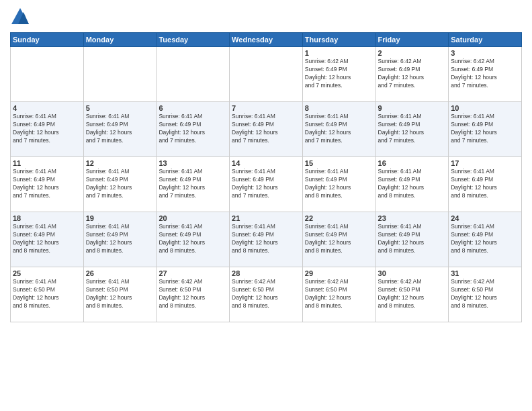 The width and height of the screenshot is (532, 411). I want to click on day-number: 8, so click(339, 108).